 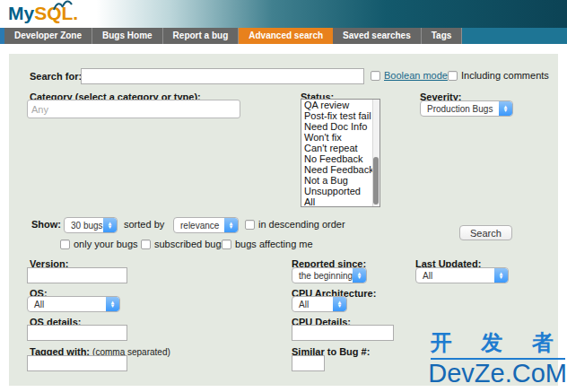 I want to click on status-option: All, so click(x=341, y=202).